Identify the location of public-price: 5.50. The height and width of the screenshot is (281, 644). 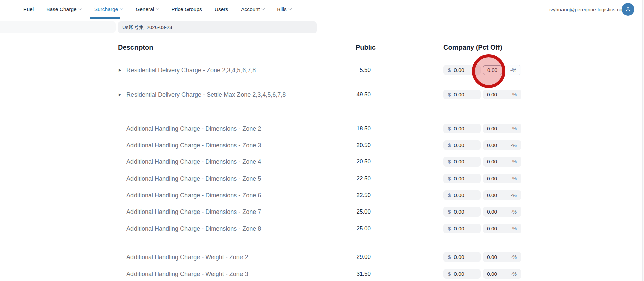
(365, 70).